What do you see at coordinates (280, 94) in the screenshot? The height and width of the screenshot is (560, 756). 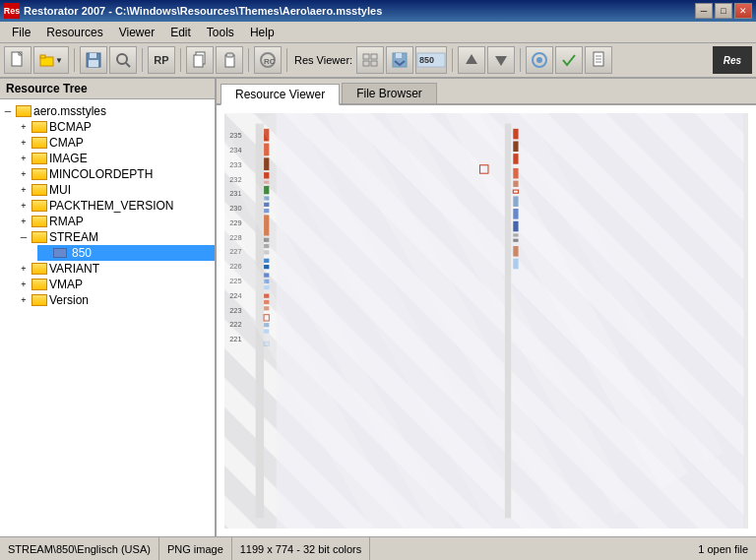 I see `tab-resource-viewer: Resource Viewer` at bounding box center [280, 94].